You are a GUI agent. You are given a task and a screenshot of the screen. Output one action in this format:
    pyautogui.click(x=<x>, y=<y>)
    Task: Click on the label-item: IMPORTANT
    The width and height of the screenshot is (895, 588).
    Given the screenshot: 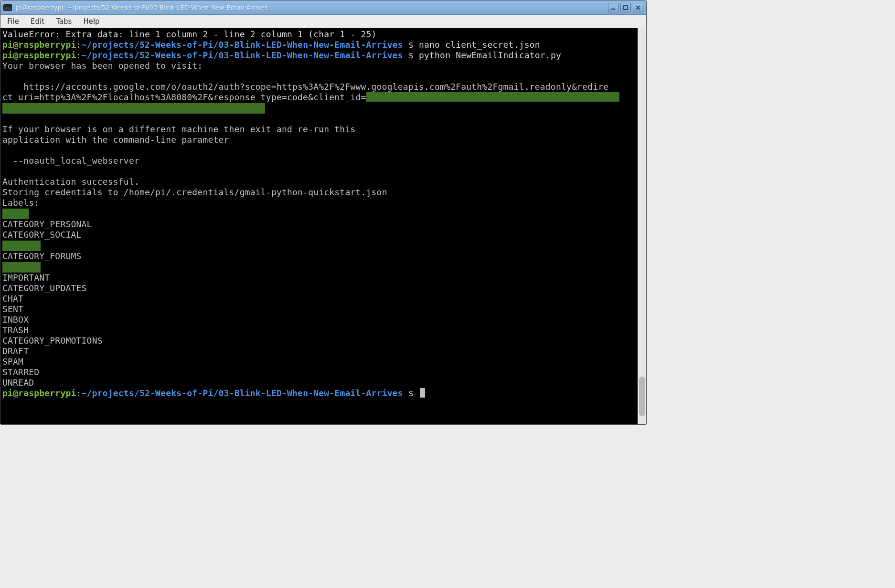 What is the action you would take?
    pyautogui.click(x=319, y=278)
    